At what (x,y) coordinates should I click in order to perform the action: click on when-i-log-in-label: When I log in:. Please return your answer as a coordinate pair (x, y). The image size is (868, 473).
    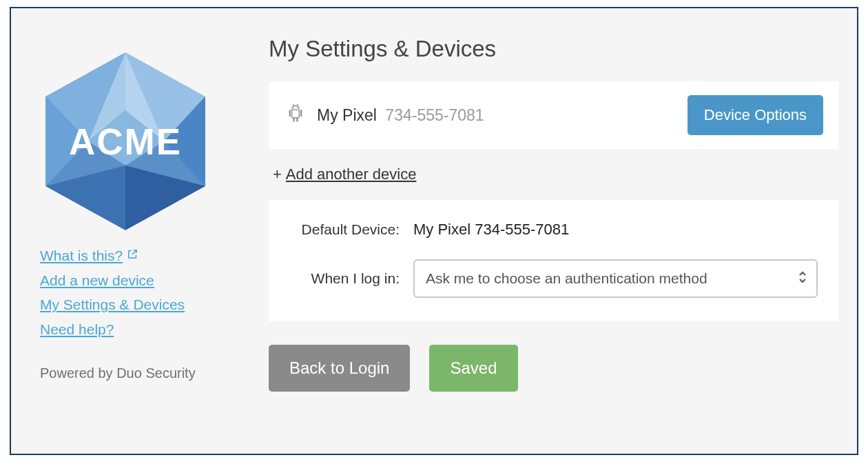
    Looking at the image, I should click on (351, 279).